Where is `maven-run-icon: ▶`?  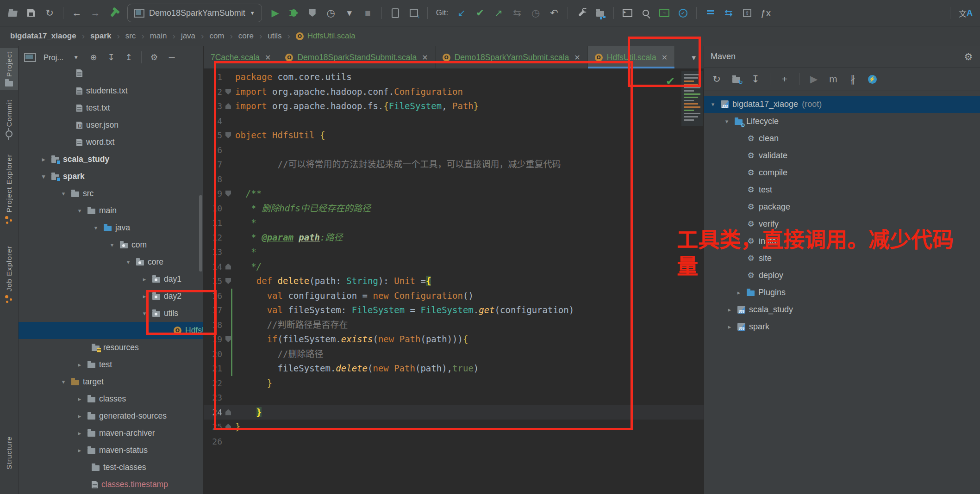
maven-run-icon: ▶ is located at coordinates (814, 79).